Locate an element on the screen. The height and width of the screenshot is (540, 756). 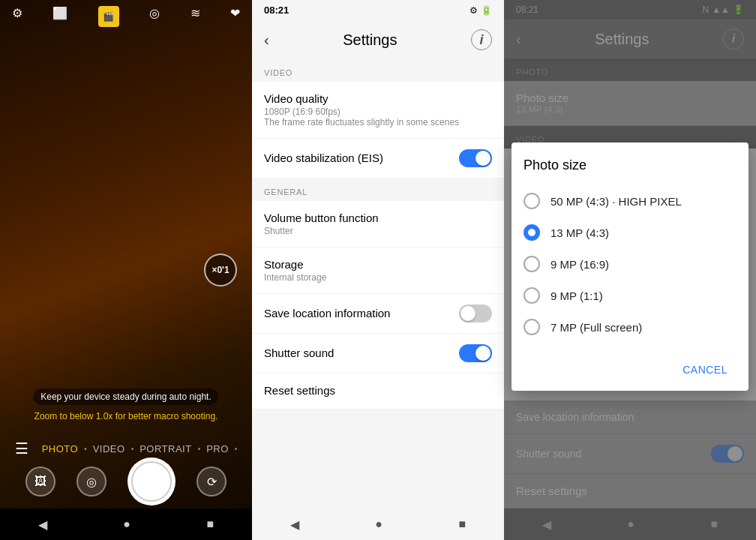
steady-message: Keep your device steady during auto nigh… is located at coordinates (126, 397).